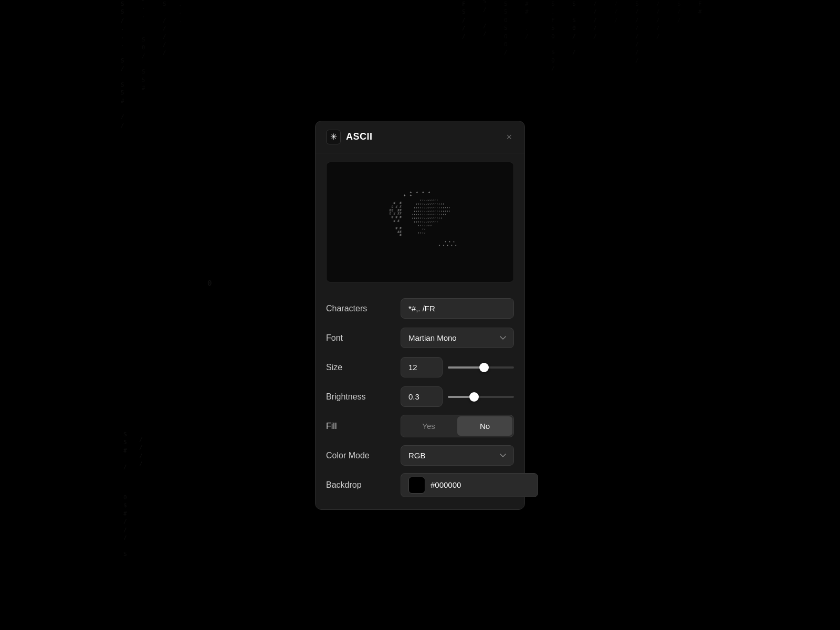 The height and width of the screenshot is (630, 840). Describe the element at coordinates (125, 526) in the screenshot. I see `scatter-s3: 0$#/// S` at that location.